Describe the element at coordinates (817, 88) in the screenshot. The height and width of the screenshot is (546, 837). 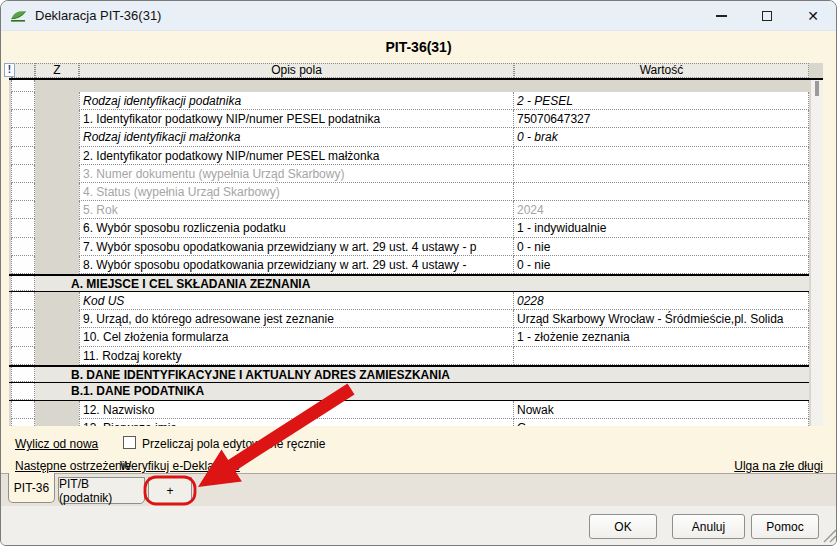
I see `scrollbar-thumb` at that location.